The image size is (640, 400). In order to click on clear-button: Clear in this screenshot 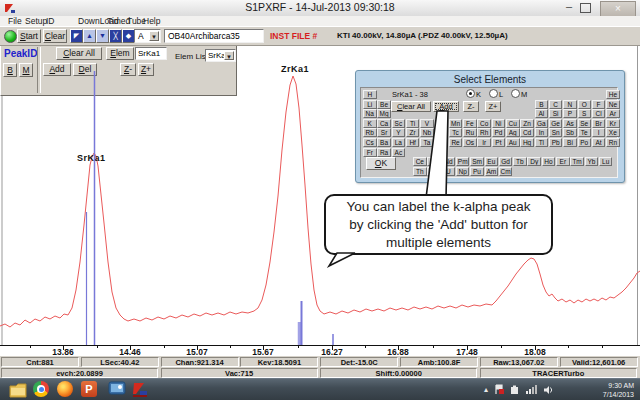, I will do `click(55, 36)`.